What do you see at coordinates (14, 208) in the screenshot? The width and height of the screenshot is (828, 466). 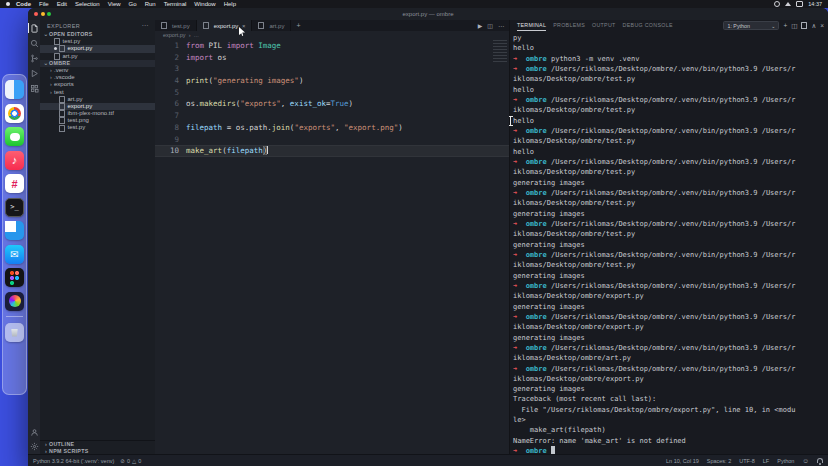 I see `dock-icon-terminal` at bounding box center [14, 208].